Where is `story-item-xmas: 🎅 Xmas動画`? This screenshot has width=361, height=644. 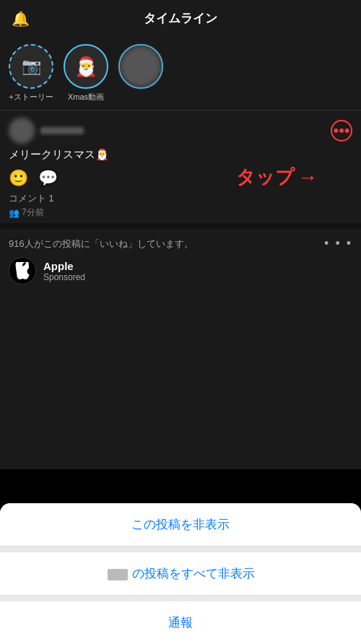
story-item-xmas: 🎅 Xmas動画 is located at coordinates (86, 74).